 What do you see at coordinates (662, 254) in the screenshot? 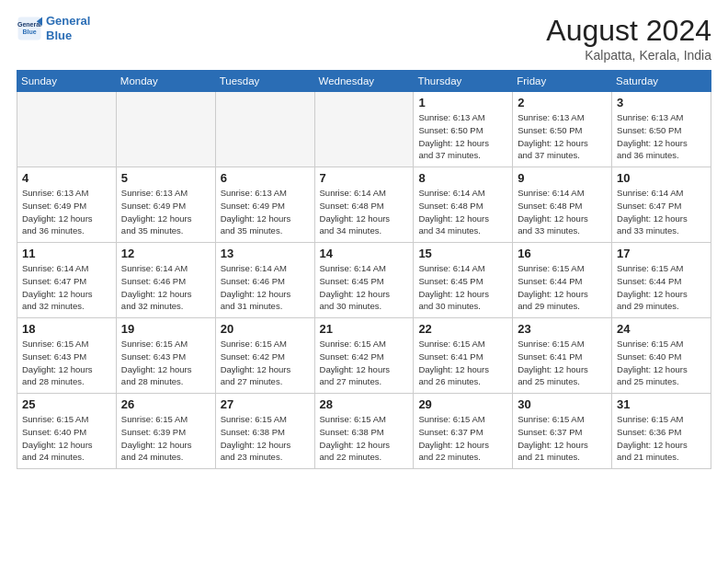
I see `day-number: 17` at bounding box center [662, 254].